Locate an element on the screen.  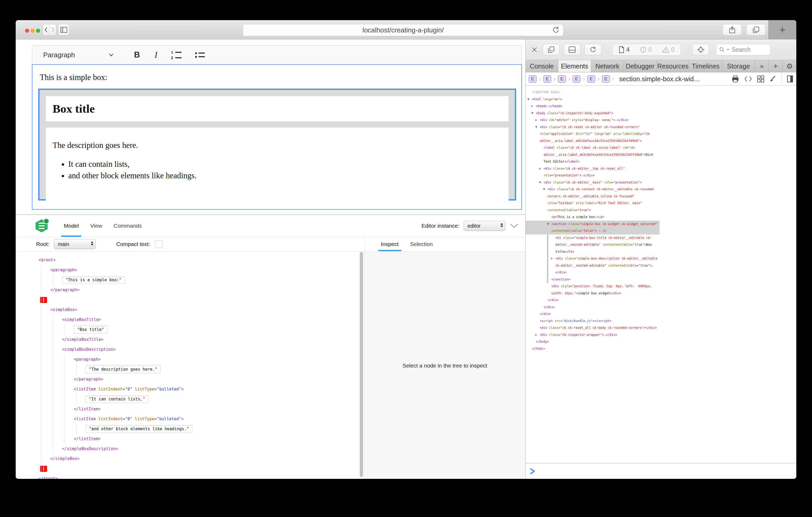
dom-tree-line: ▼<div class="ck ck-reset ck-editor ck-ro… is located at coordinates (593, 134).